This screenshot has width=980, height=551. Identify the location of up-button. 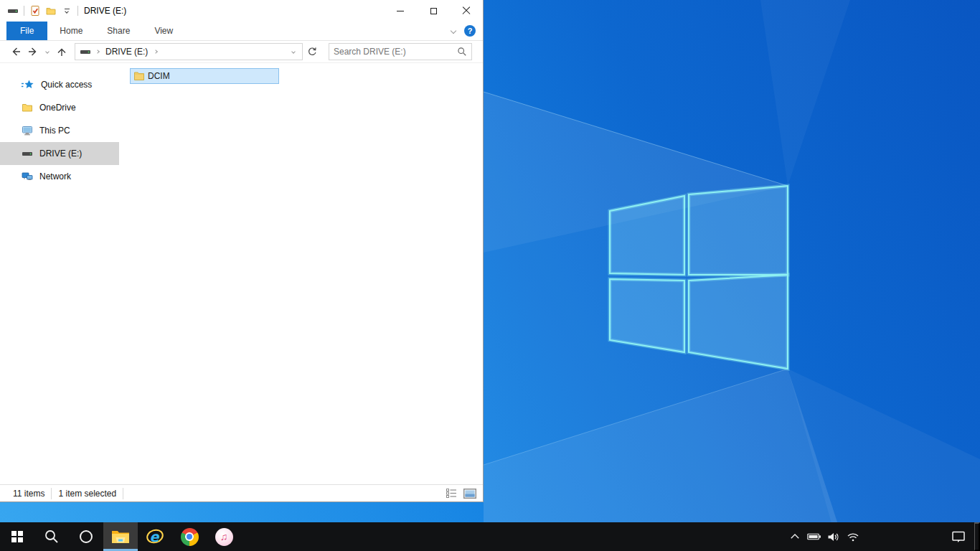
(62, 52).